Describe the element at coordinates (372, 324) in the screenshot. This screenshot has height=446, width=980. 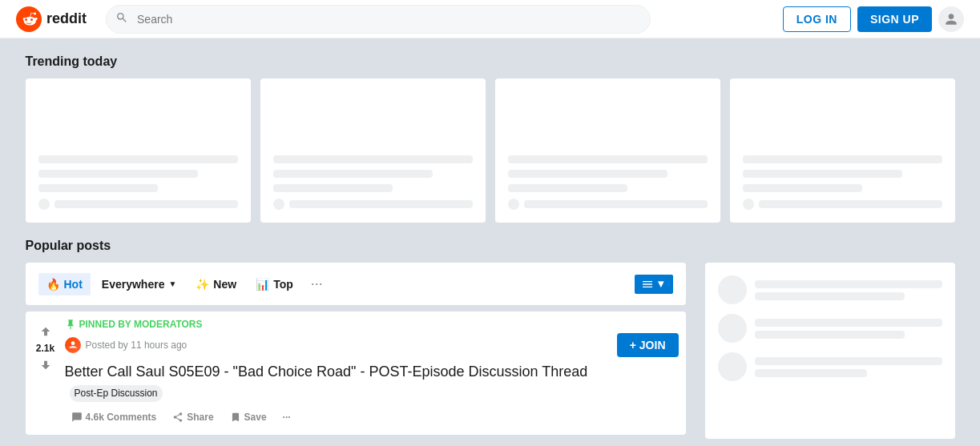
I see `pinned-label: PINNED BY MODERATORS` at that location.